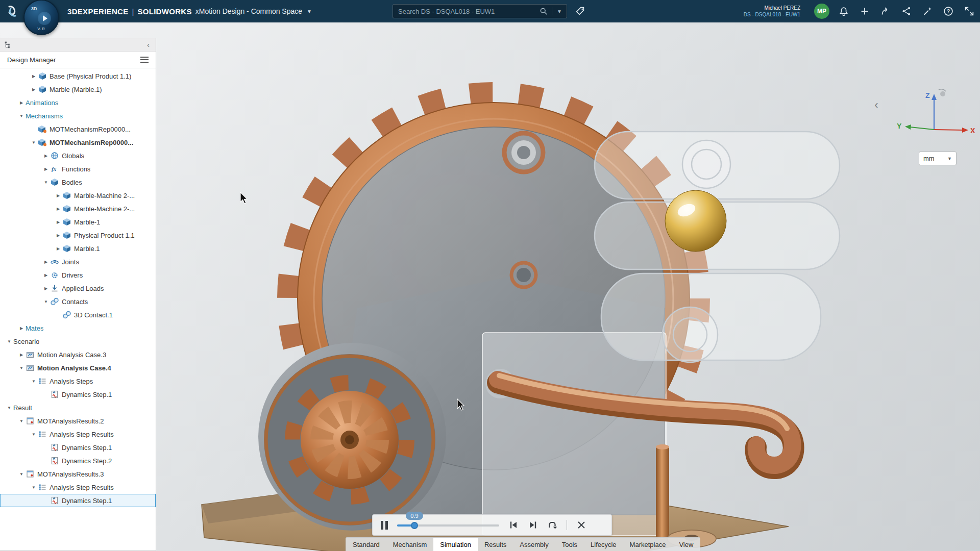  I want to click on tree-item-scenario: ▼Scenario, so click(78, 341).